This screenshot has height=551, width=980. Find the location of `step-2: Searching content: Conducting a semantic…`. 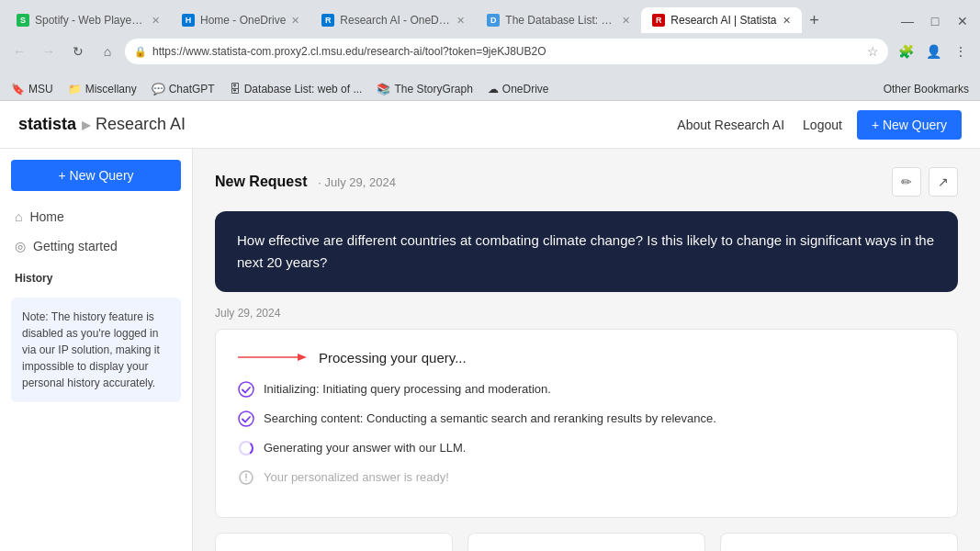

step-2: Searching content: Conducting a semantic… is located at coordinates (586, 421).